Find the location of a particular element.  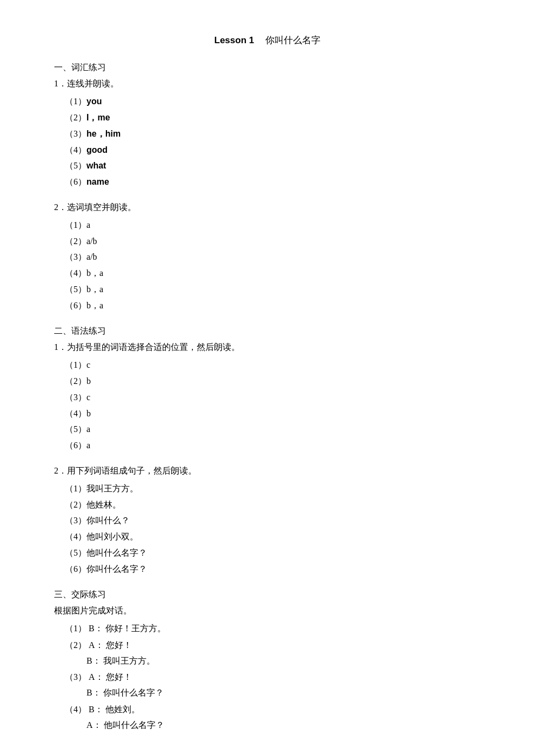

item-content: 他姓林。 is located at coordinates (104, 504).